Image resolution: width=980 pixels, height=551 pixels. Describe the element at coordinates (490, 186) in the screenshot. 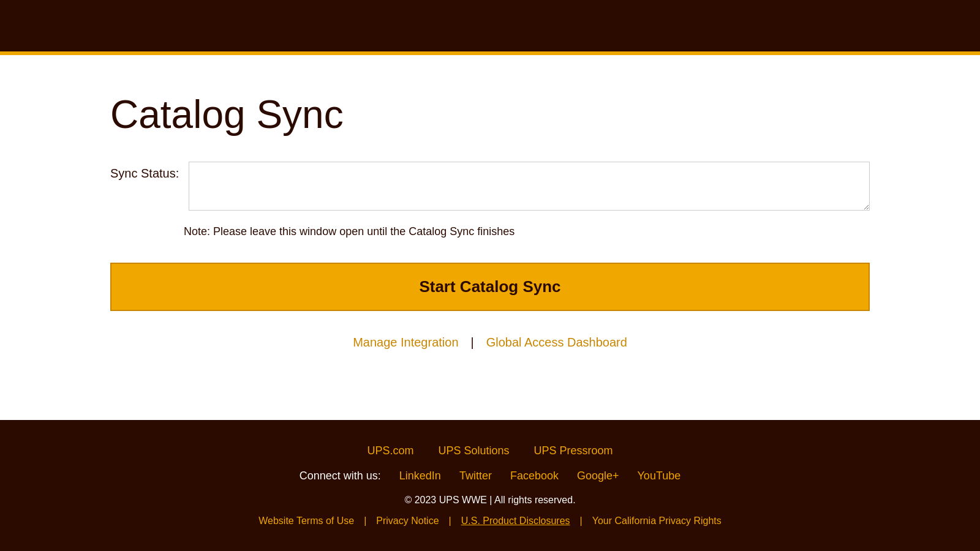

I see `sync-status-row: Sync Status:` at that location.